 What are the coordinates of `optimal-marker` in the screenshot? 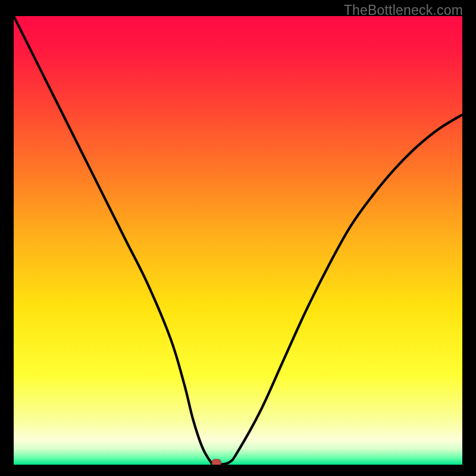 It's located at (217, 462).